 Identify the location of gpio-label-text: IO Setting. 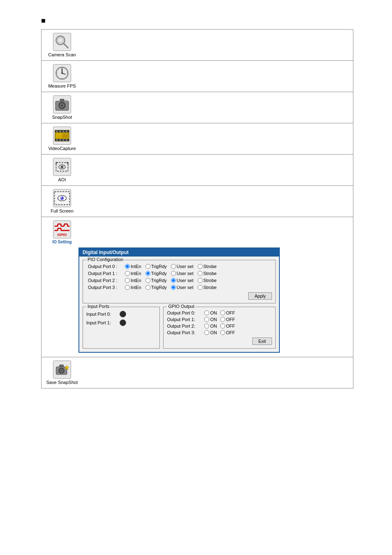
(62, 242).